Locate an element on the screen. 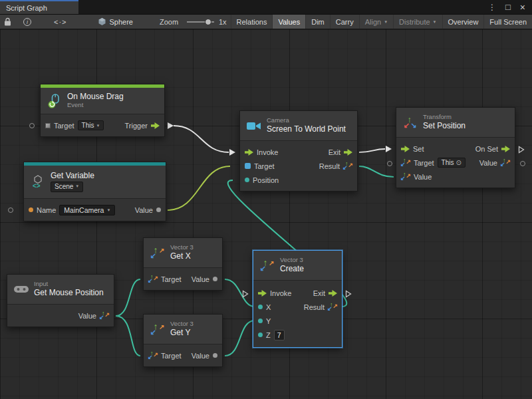 The image size is (532, 399). node-vector3-create: Vector 3 Create Invoke Exit X is located at coordinates (298, 299).